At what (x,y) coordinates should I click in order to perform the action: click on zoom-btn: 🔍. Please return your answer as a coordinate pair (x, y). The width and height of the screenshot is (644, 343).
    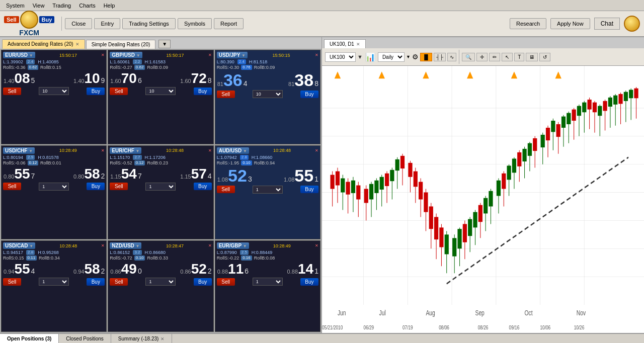
    Looking at the image, I should click on (468, 57).